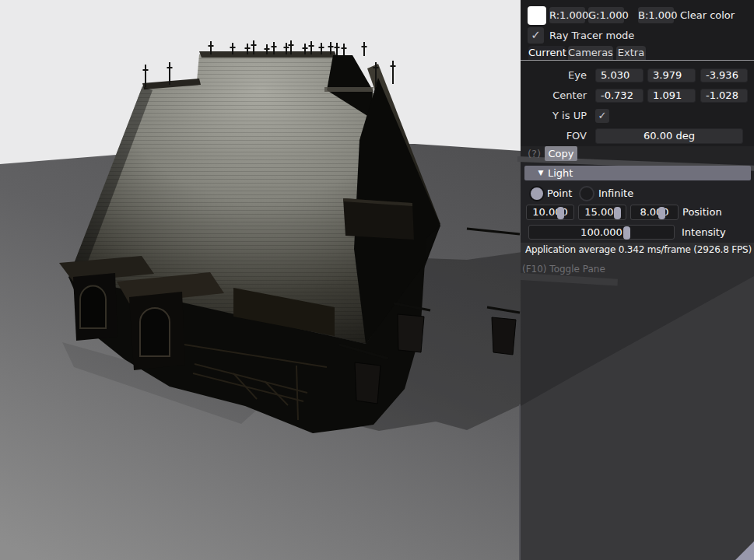  I want to click on tab-current: Current, so click(547, 53).